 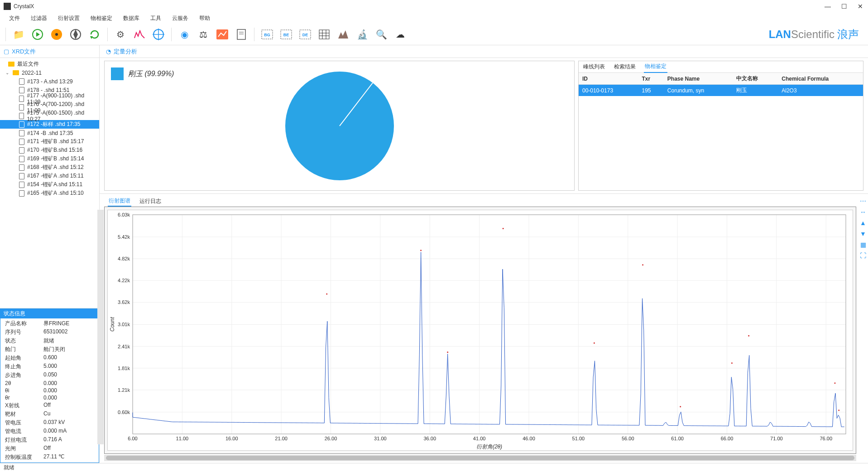 What do you see at coordinates (826, 438) in the screenshot?
I see `svg-text: 76.00` at bounding box center [826, 438].